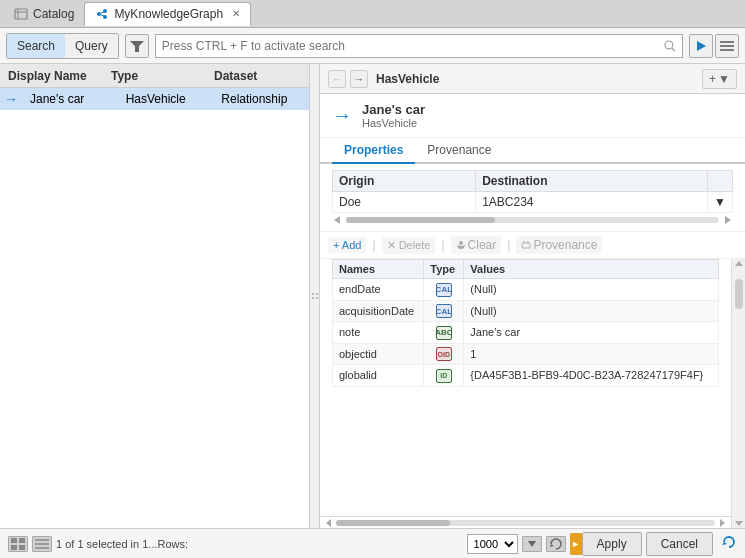  What do you see at coordinates (526, 290) in the screenshot?
I see `attr-row: endDate CAL (Null)` at bounding box center [526, 290].